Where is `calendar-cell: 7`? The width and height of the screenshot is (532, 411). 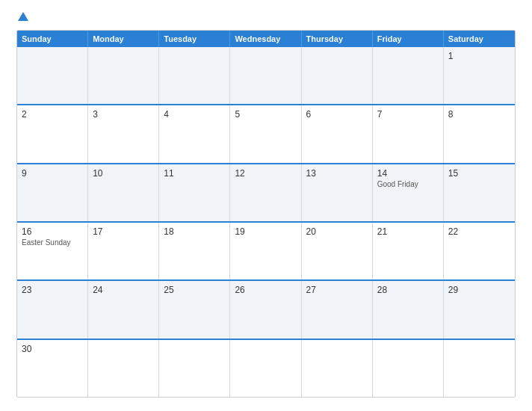 calendar-cell: 7 is located at coordinates (408, 134).